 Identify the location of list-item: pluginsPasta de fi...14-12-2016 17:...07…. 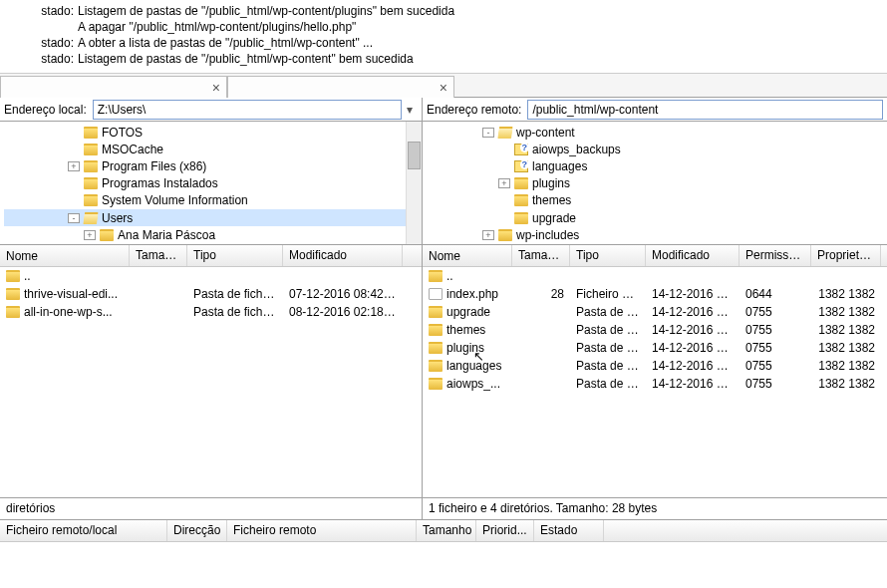
(655, 348).